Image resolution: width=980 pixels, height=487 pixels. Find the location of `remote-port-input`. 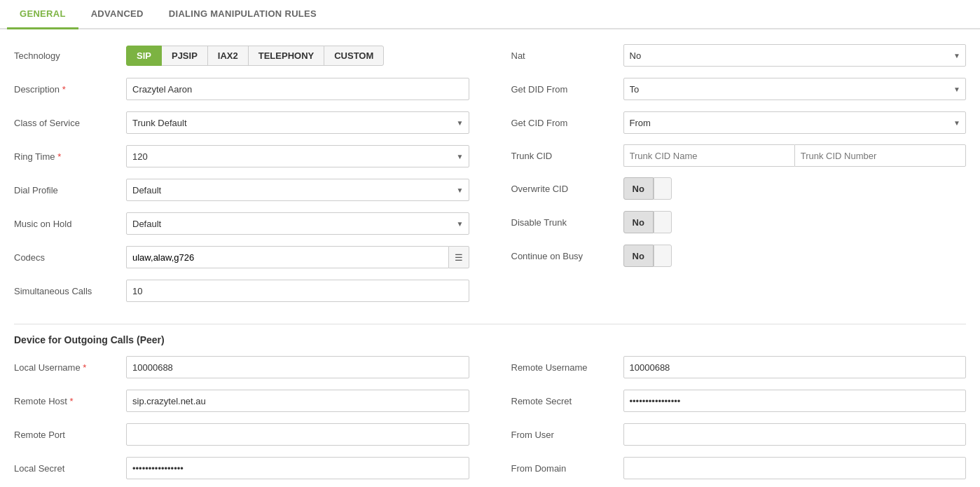

remote-port-input is located at coordinates (298, 434).